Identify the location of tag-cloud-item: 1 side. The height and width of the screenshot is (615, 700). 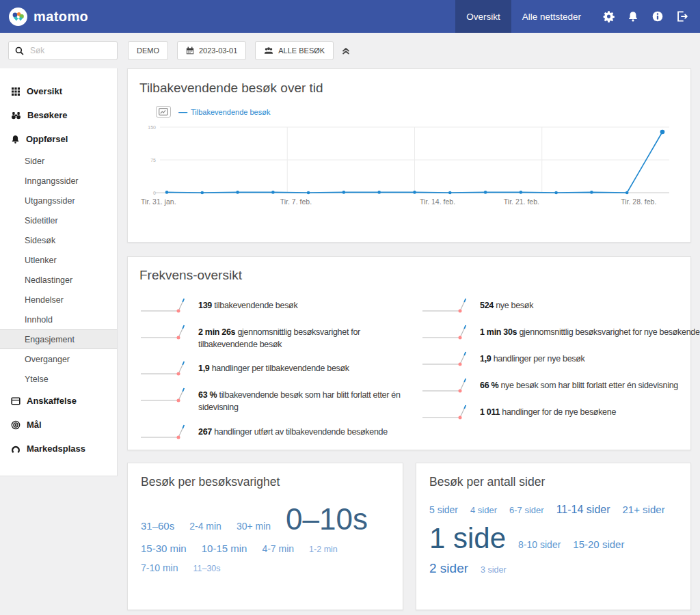
(468, 538).